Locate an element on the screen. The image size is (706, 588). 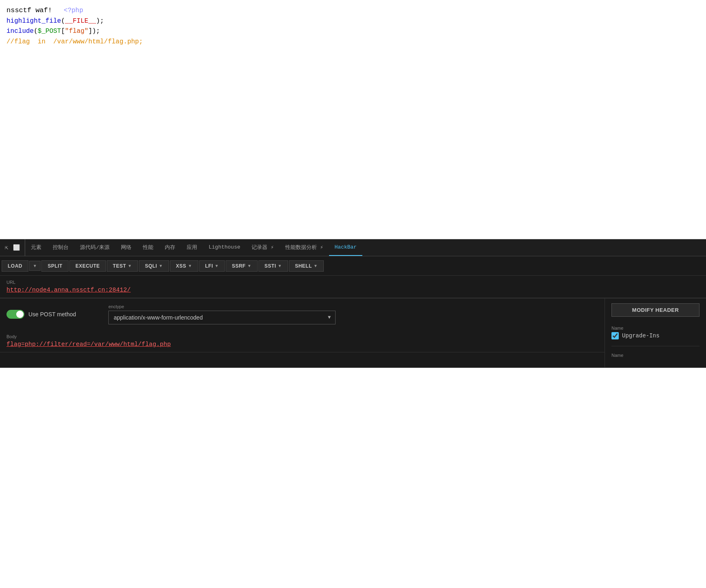
right-panel: MODIFY HEADER Name Upgrade-Ins Name is located at coordinates (655, 333).